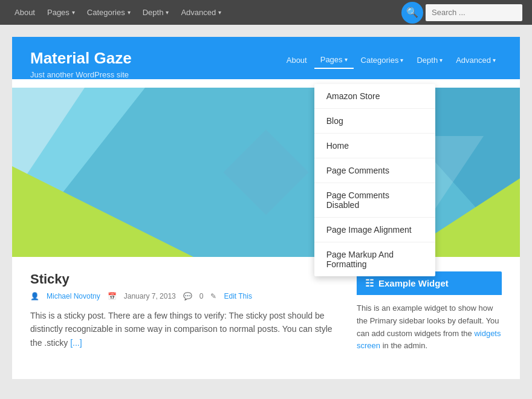  Describe the element at coordinates (112, 296) in the screenshot. I see `post-date-icon: 📅` at that location.